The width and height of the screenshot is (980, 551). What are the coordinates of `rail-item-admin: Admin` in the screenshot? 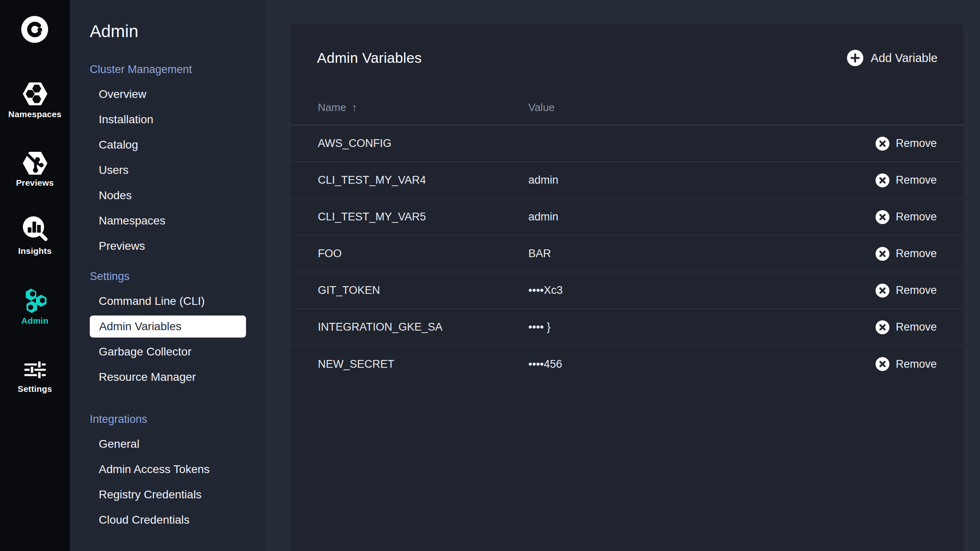 It's located at (35, 307).